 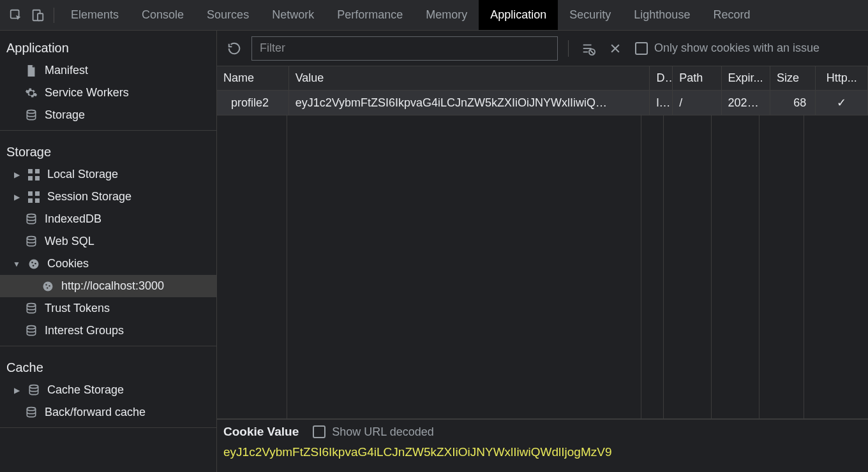 What do you see at coordinates (737, 48) in the screenshot?
I see `label: Only show cookies with an issue` at bounding box center [737, 48].